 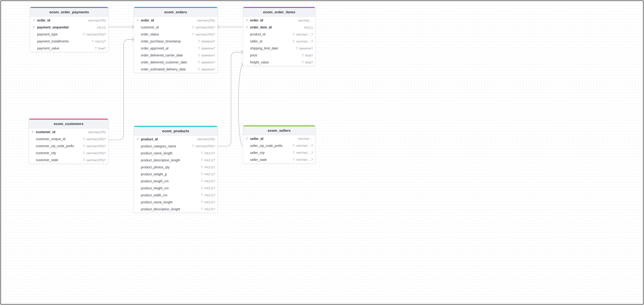 I want to click on column-row: payment_installmentsint(11)?, so click(x=69, y=41).